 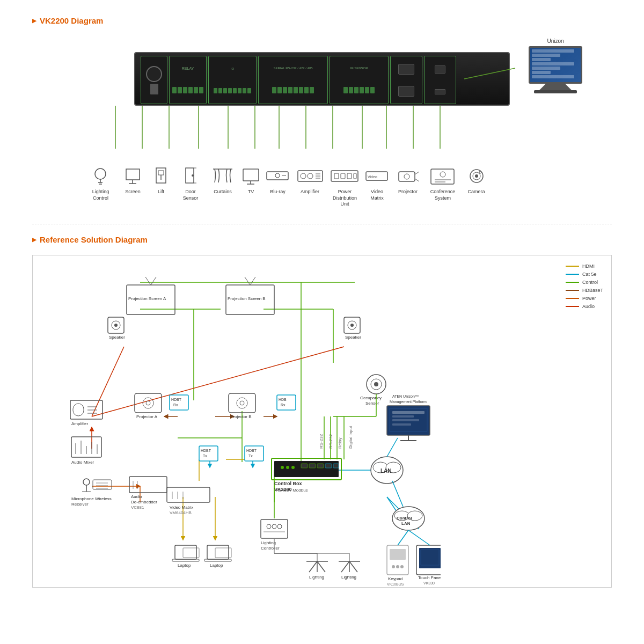 What do you see at coordinates (372, 404) in the screenshot?
I see `svg-text: Sensor` at bounding box center [372, 404].